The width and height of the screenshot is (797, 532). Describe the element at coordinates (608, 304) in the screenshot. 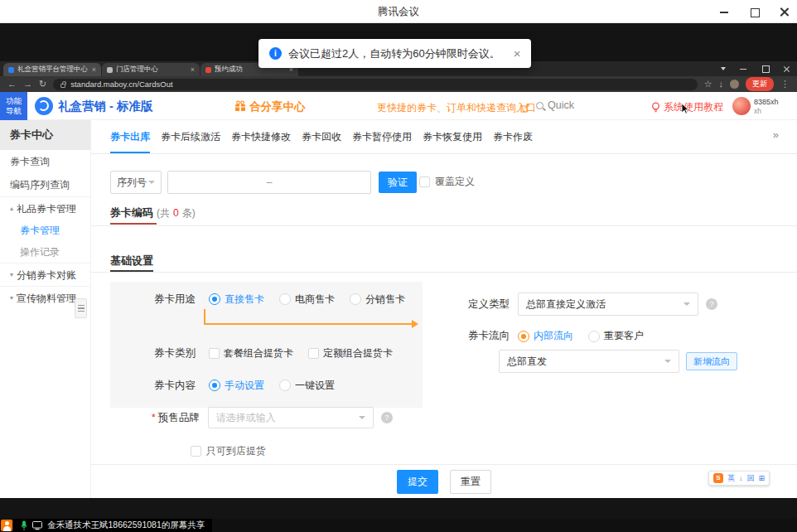

I see `def-type-select: 总部直接定义激活` at that location.